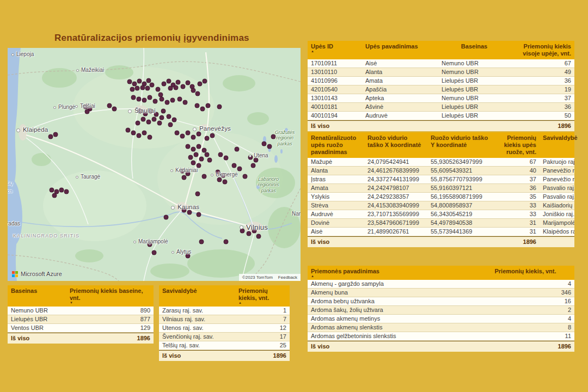  Describe the element at coordinates (46, 236) in the screenshot. I see `map-label-region: KALININGRADO SRITIS` at that location.